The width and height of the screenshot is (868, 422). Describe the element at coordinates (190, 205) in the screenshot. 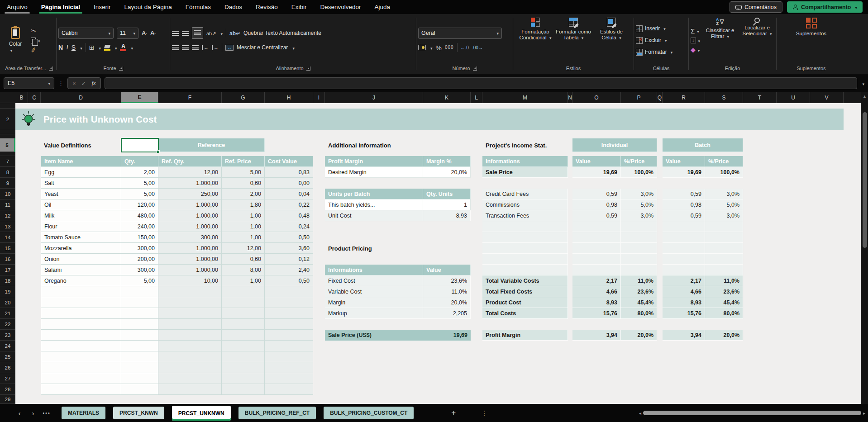

I see `cell-F11: 1.000,00` at that location.